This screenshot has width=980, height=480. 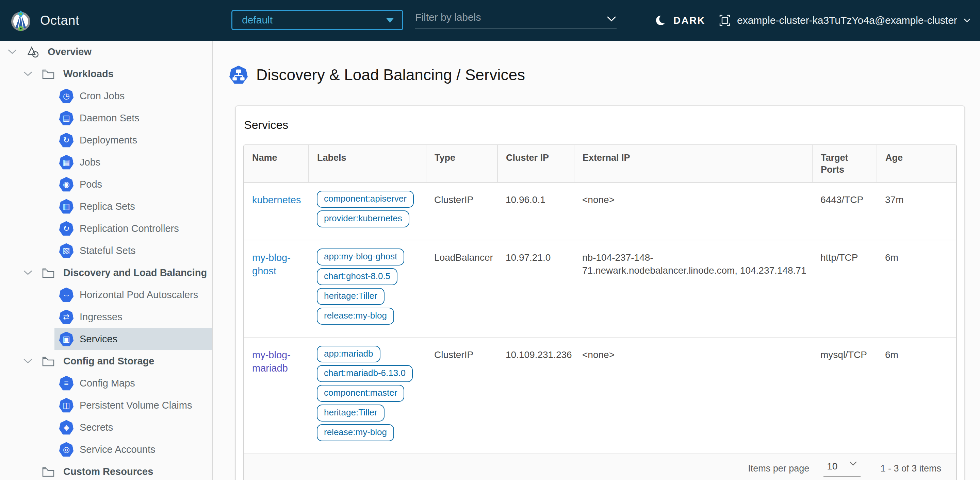 I want to click on items-per-page-value: 10, so click(x=832, y=467).